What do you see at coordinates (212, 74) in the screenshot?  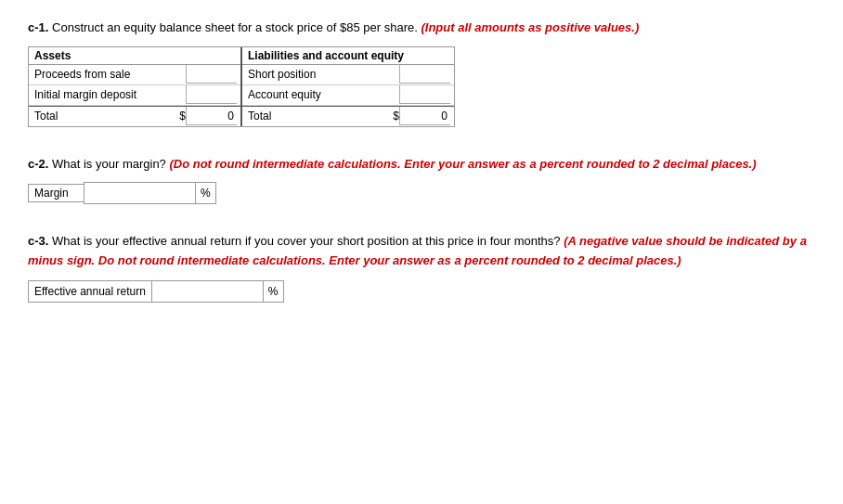 I see `proceeds-input` at bounding box center [212, 74].